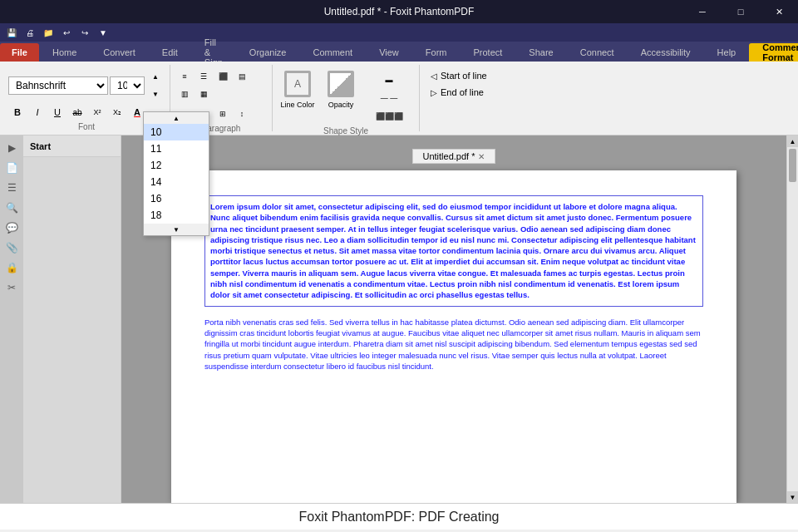  What do you see at coordinates (449, 156) in the screenshot?
I see `page-tab-label: Untitled.pdf *` at bounding box center [449, 156].